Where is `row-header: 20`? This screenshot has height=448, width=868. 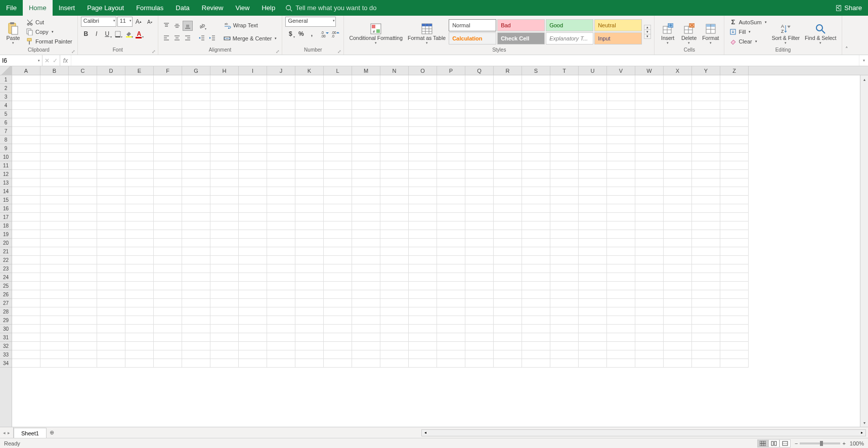
row-header: 20 is located at coordinates (6, 243).